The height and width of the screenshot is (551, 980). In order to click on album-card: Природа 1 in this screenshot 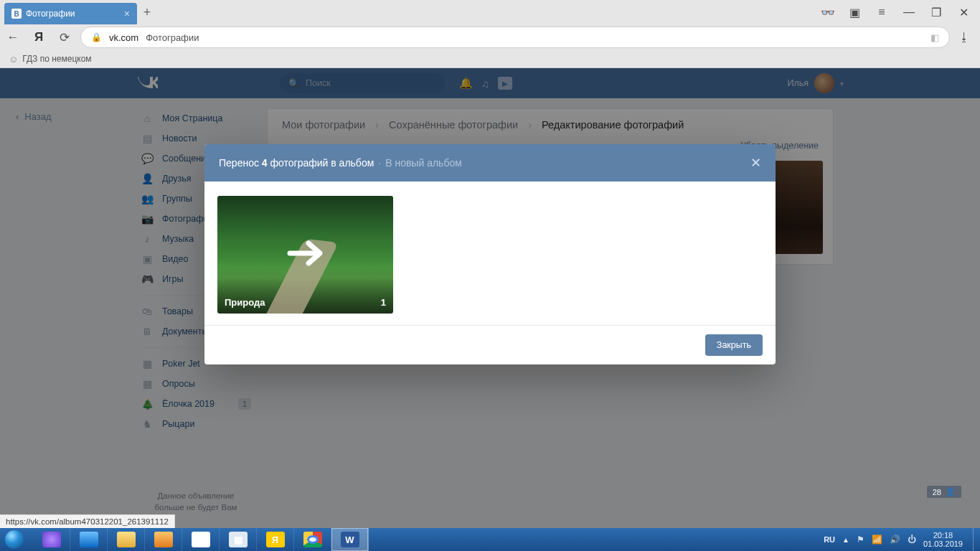, I will do `click(306, 255)`.